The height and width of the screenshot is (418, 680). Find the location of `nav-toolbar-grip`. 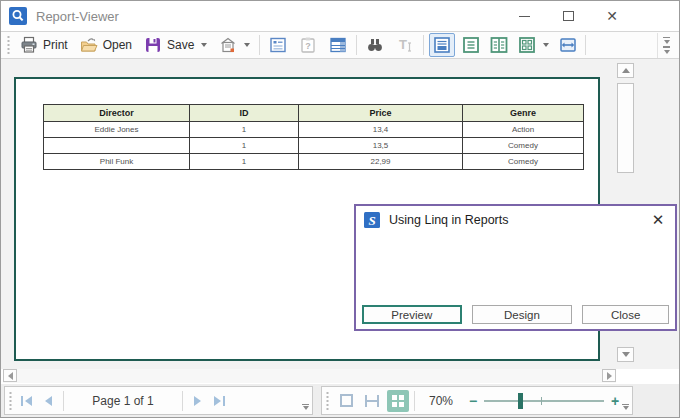

nav-toolbar-grip is located at coordinates (10, 401).